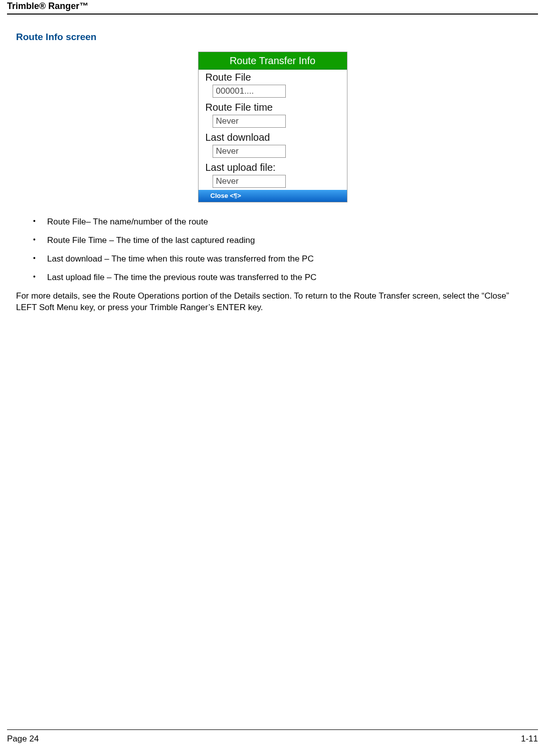 The image size is (545, 756). I want to click on close-softkey: Close <¶>, so click(226, 195).